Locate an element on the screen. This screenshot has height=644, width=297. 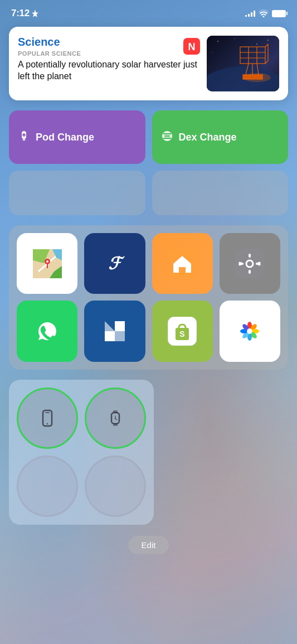
watch-icon is located at coordinates (115, 418).